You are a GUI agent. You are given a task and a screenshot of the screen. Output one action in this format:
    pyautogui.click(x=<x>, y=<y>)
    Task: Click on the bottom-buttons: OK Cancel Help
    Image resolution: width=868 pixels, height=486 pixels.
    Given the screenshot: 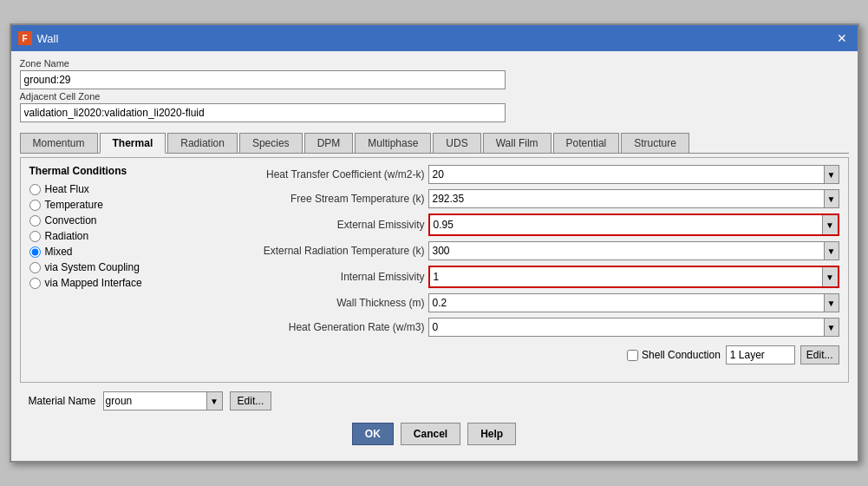 What is the action you would take?
    pyautogui.click(x=434, y=434)
    